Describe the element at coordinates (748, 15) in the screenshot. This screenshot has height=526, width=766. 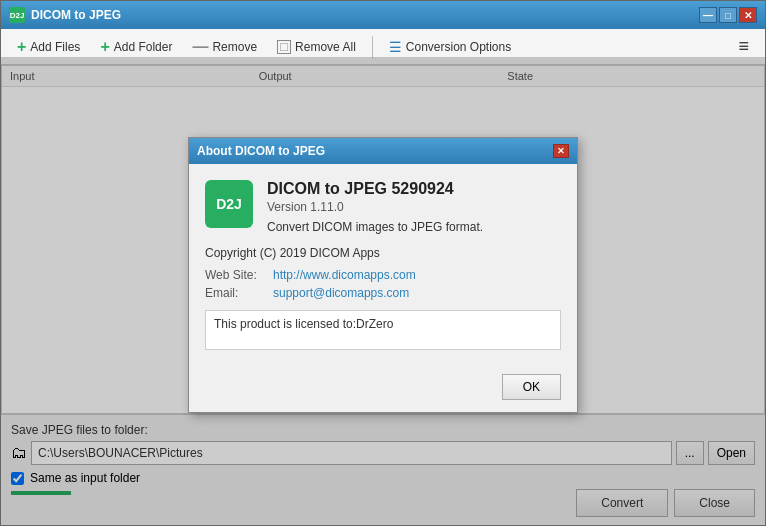
I see `window-close-button: ✕` at that location.